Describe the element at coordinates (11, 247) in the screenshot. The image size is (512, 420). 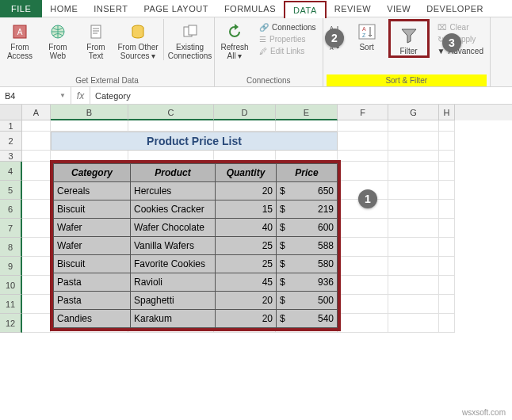
I see `row-header-8: 8` at that location.